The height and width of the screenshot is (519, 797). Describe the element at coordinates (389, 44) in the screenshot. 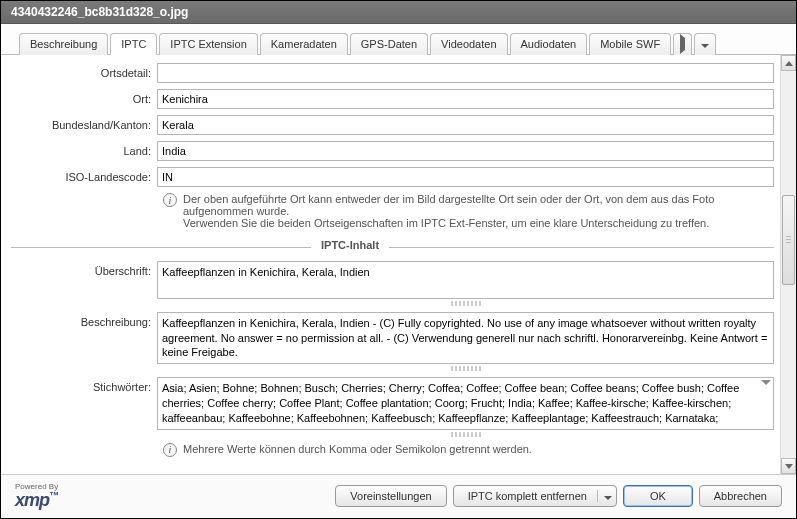

I see `tab-gps-daten: GPS-Daten` at that location.